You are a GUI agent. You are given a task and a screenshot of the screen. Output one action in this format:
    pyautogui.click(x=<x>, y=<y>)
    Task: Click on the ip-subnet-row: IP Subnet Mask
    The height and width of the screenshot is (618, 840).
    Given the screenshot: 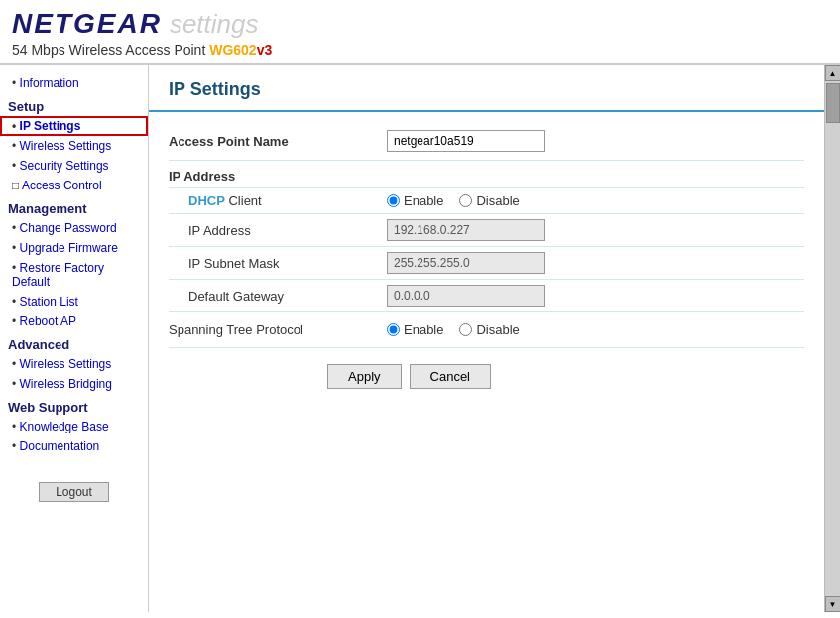 What is the action you would take?
    pyautogui.click(x=486, y=264)
    